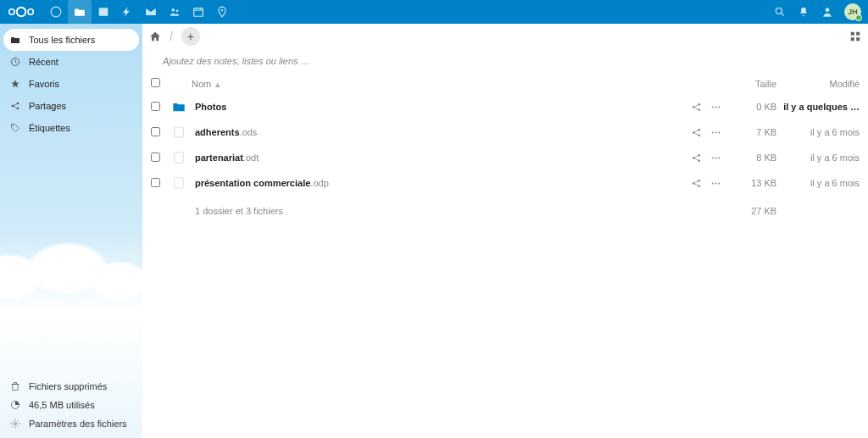  Describe the element at coordinates (412, 83) in the screenshot. I see `col-name: Nom▲` at that location.